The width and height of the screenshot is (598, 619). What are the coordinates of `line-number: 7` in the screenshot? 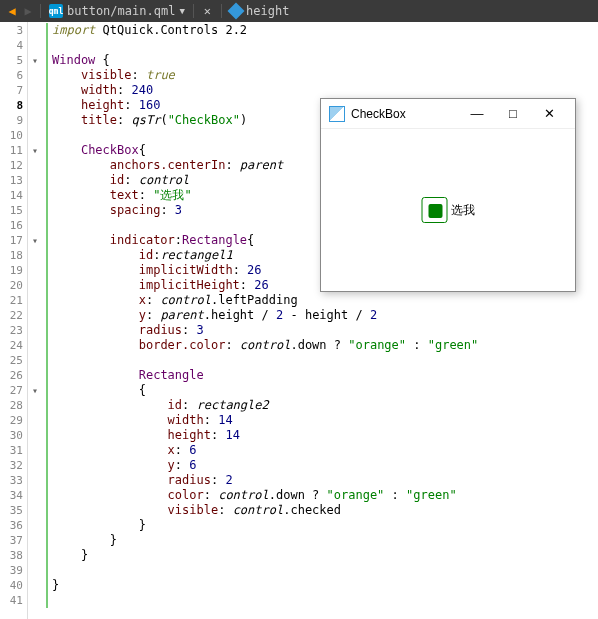 It's located at (12, 90).